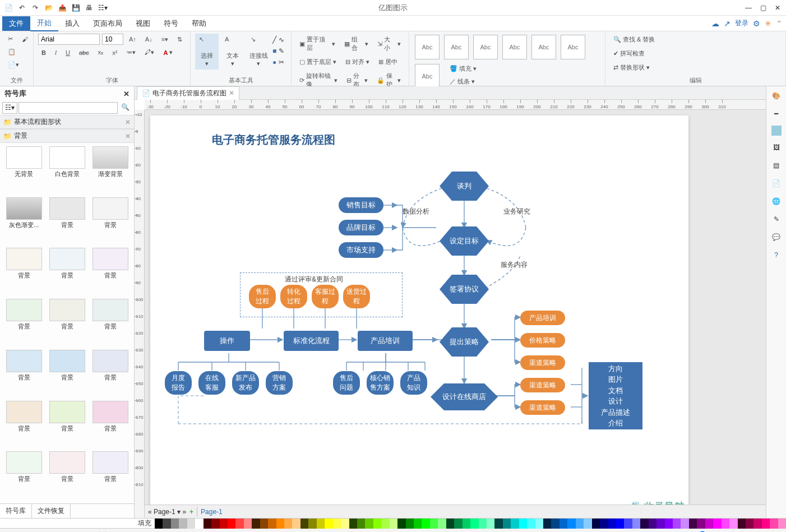  Describe the element at coordinates (233, 52) in the screenshot. I see `text-tool-button: A文本▾` at that location.